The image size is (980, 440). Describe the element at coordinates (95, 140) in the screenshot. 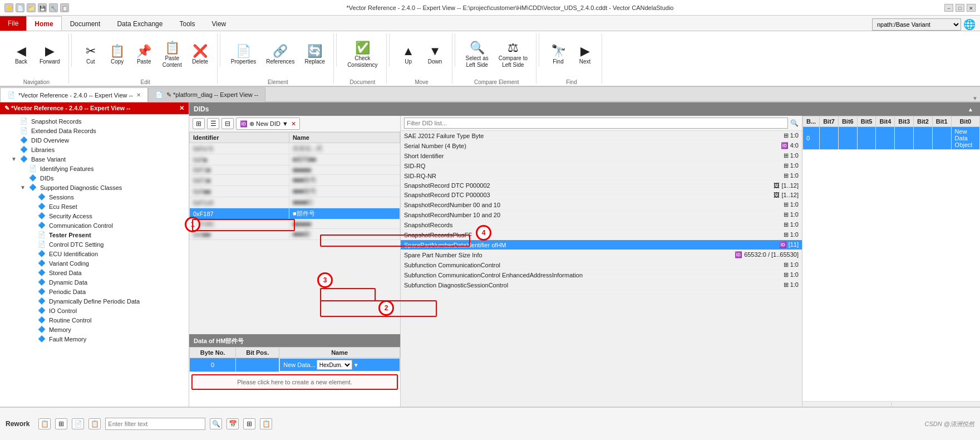

I see `nav-item-didoverview: 🔷 DID Overview` at that location.